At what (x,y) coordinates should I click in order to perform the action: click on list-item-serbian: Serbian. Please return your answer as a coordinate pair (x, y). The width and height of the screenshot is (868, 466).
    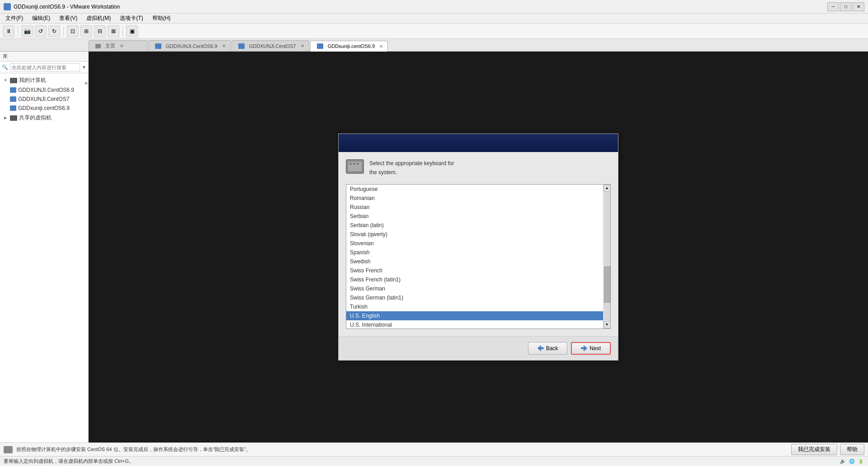
    Looking at the image, I should click on (475, 216).